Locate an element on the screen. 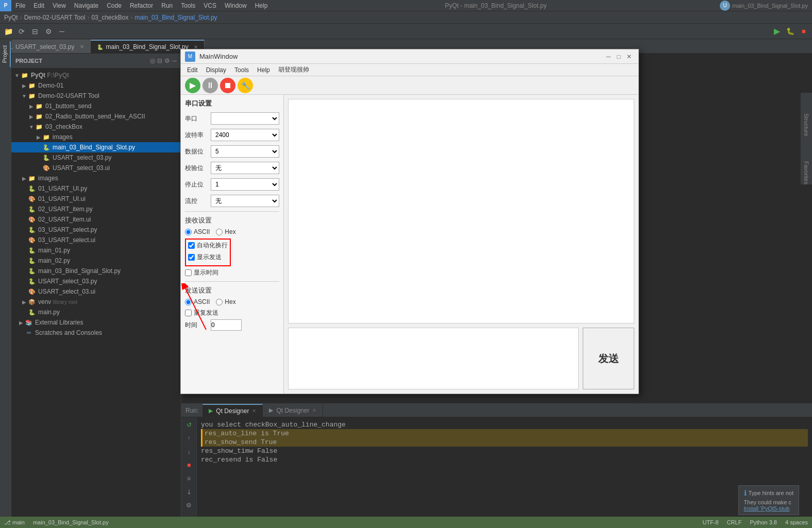 This screenshot has height=528, width=812. tree-main03-2: ▶ 🐍 main_03_Bind_Signal_Slot.py is located at coordinates (96, 271).